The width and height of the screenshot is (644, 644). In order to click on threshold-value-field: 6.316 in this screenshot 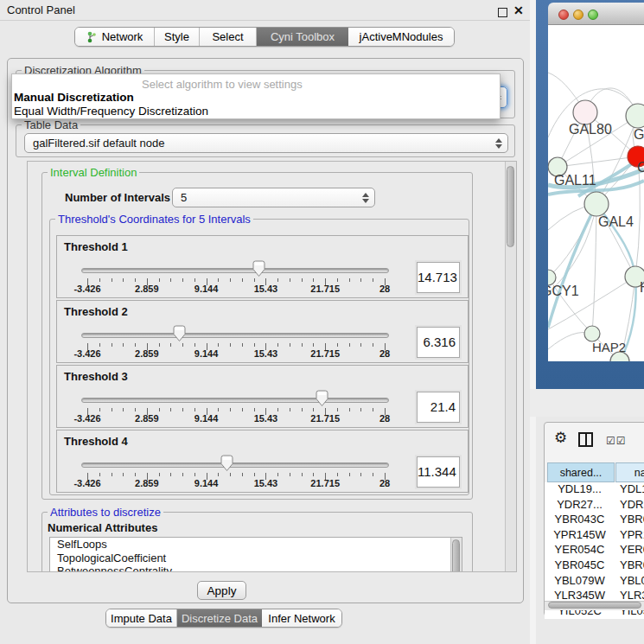, I will do `click(438, 342)`.